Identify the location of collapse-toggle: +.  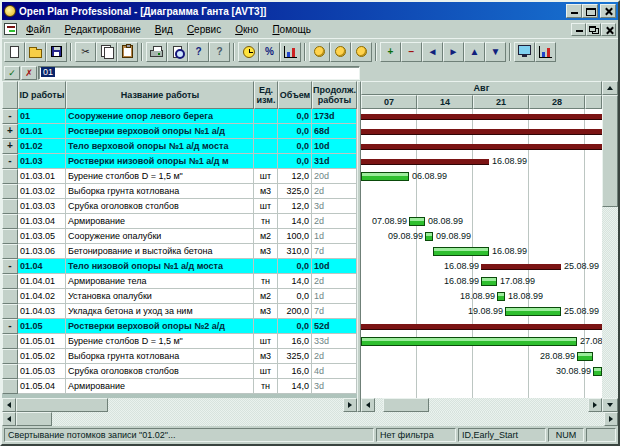
(10, 132).